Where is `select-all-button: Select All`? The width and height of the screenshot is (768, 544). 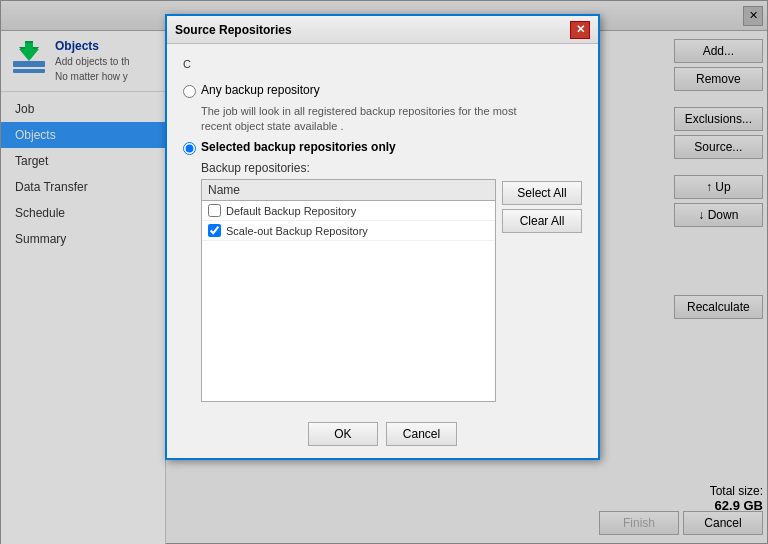
select-all-button: Select All is located at coordinates (542, 193).